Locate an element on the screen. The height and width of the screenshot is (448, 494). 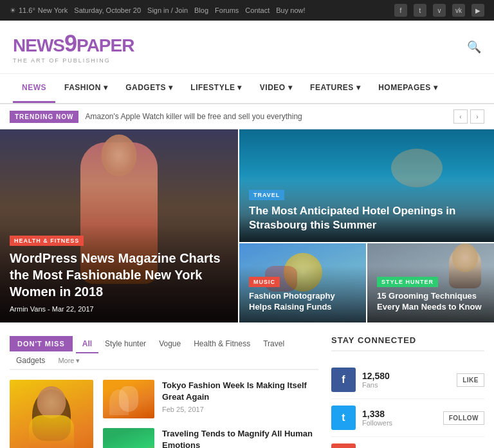
nav-link-gadgets: GADGETS ▾ is located at coordinates (149, 88).